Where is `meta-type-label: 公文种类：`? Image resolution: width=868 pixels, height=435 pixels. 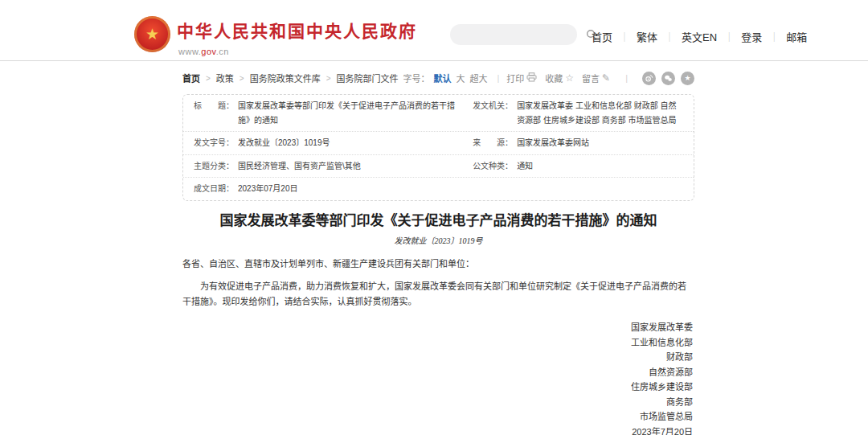 meta-type-label: 公文种类： is located at coordinates (493, 166).